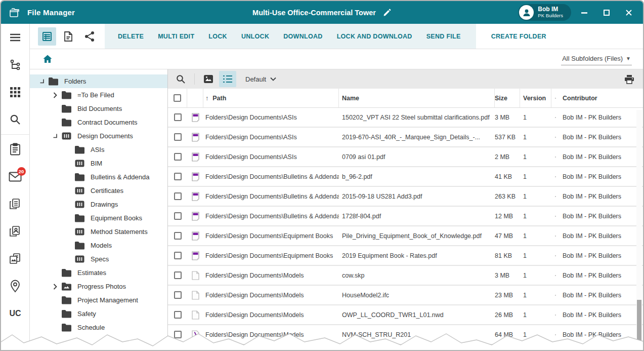 The height and width of the screenshot is (351, 644). Describe the element at coordinates (68, 36) in the screenshot. I see `file-preview-icon` at that location.